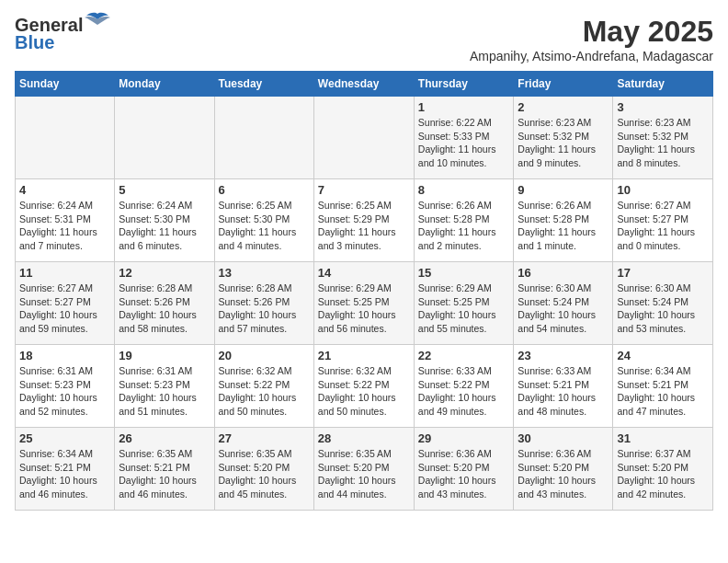 The width and height of the screenshot is (728, 563). What do you see at coordinates (164, 226) in the screenshot?
I see `day-info: Sunrise: 6:24 AMSunset: 5:30 PMDaylight:…` at bounding box center [164, 226].